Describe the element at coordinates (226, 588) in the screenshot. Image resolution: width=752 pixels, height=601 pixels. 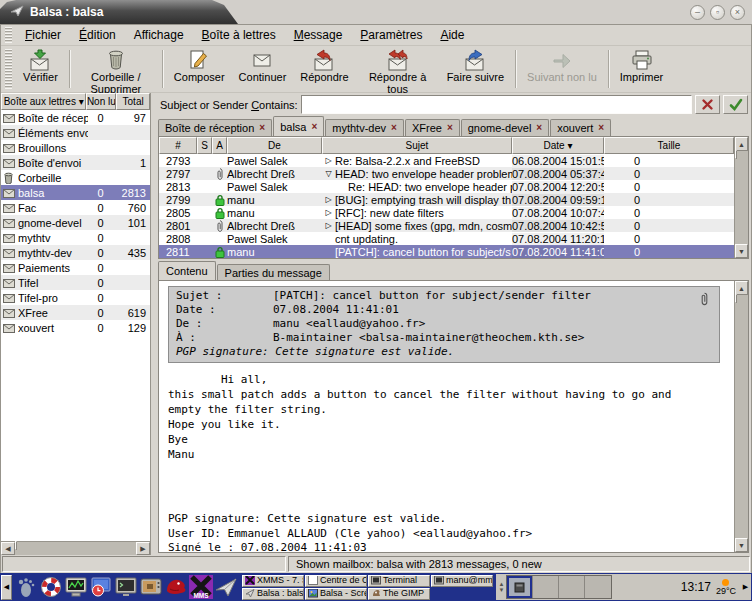
I see `launcher-paper-plane-icon` at that location.